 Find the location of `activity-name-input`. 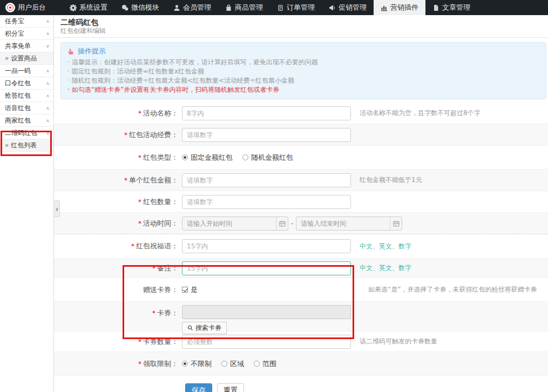

activity-name-input is located at coordinates (267, 113).